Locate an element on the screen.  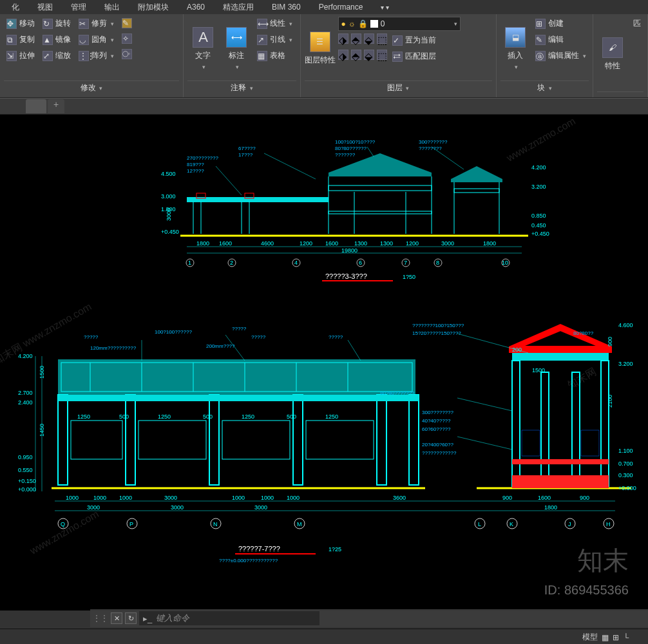
array-button: ⋮⋮阵列▾ is located at coordinates (97, 55).